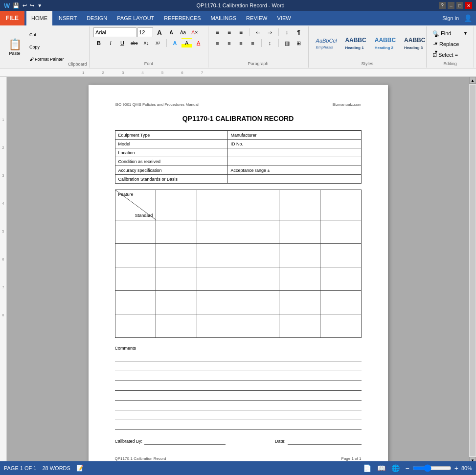 The width and height of the screenshot is (476, 475). What do you see at coordinates (134, 43) in the screenshot?
I see `strikethrough-button: abc` at bounding box center [134, 43].